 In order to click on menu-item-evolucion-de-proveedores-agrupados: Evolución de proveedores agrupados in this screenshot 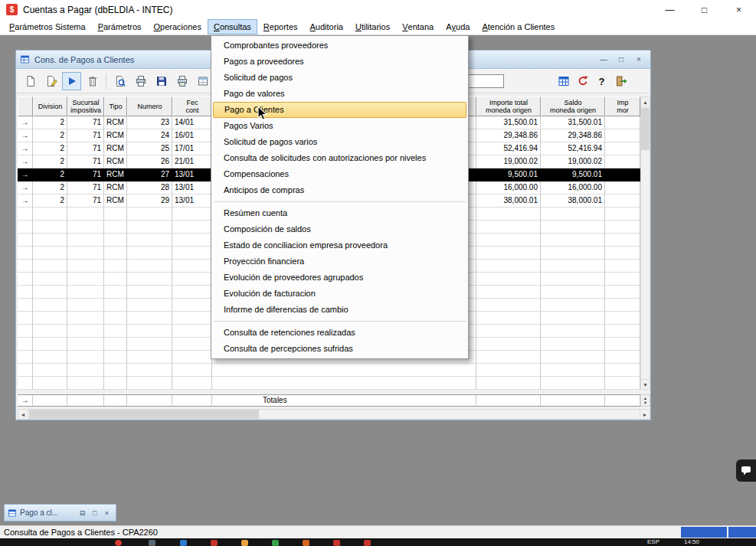, I will do `click(340, 277)`.